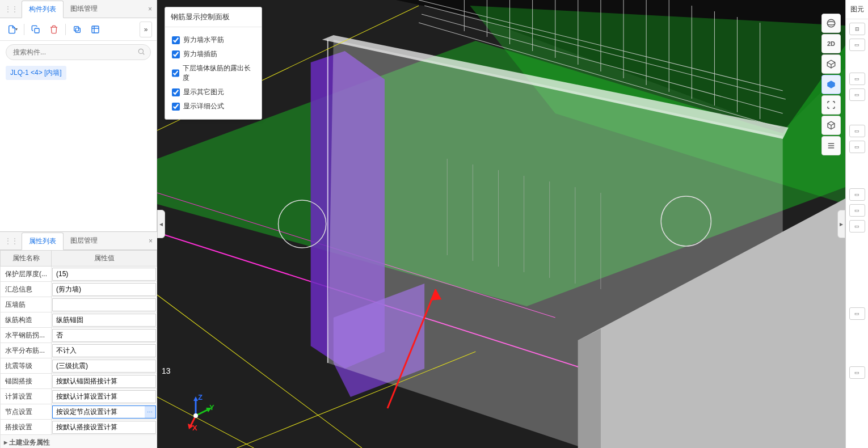  Describe the element at coordinates (857, 95) in the screenshot. I see `right-item-4: ▭` at that location.